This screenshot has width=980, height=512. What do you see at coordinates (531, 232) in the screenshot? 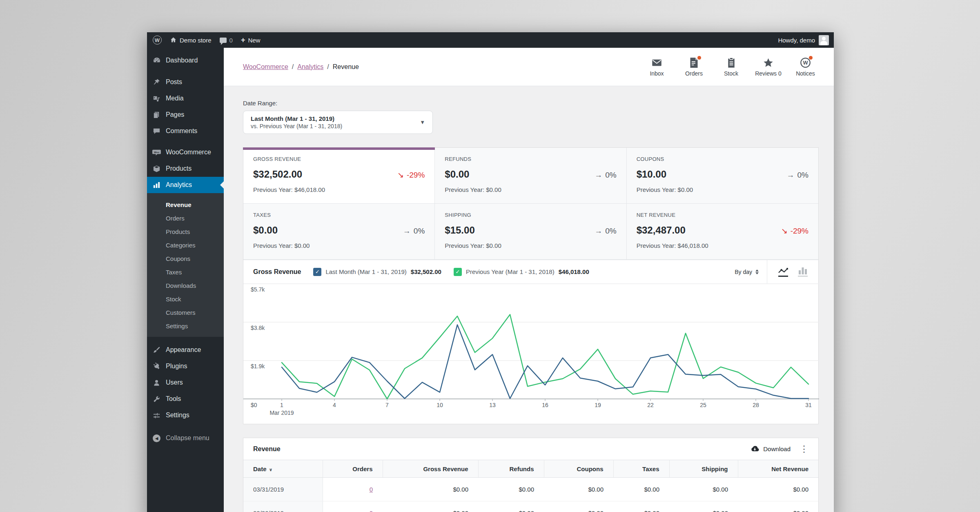
I see `summary-card-shipping: SHIPPING $15.00 →0% Previous Year: $0.00` at bounding box center [531, 232].